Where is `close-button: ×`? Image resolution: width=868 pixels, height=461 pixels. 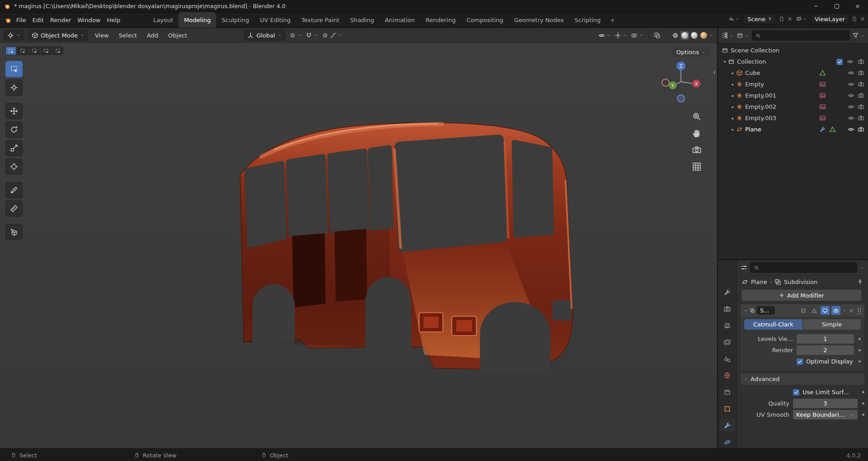 close-button: × is located at coordinates (858, 6).